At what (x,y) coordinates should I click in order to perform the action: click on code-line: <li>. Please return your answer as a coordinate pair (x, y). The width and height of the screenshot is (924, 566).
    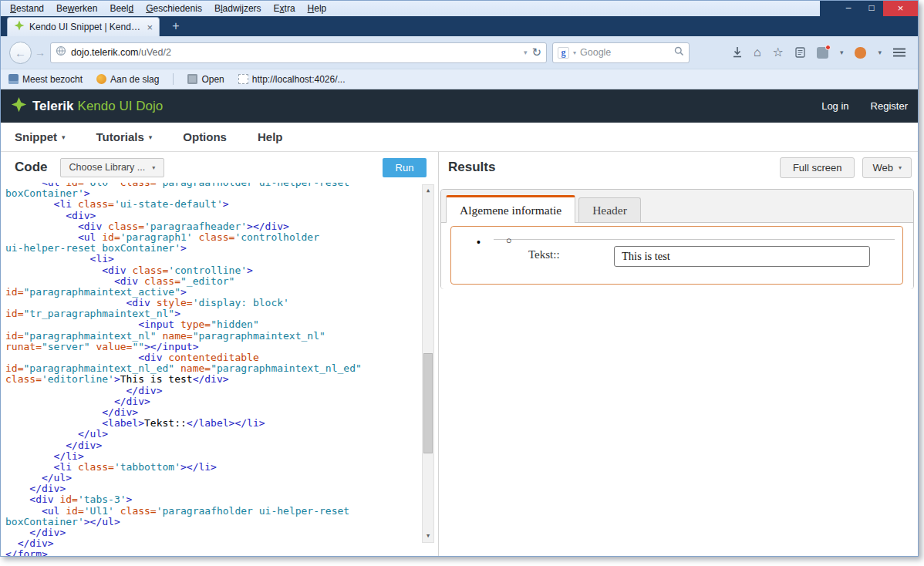
    Looking at the image, I should click on (222, 259).